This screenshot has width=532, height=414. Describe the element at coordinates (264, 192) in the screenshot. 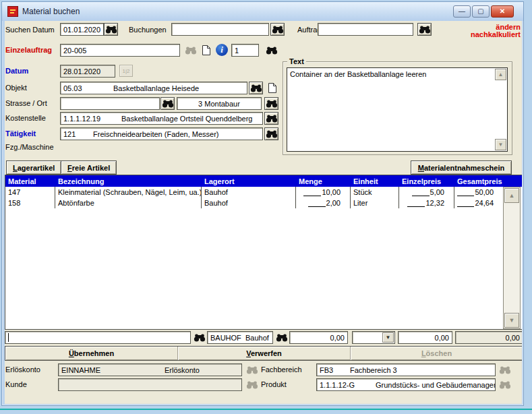

I see `table-row: 147 Kleinmaterial (Schrauben, Nägel, Lei…` at that location.